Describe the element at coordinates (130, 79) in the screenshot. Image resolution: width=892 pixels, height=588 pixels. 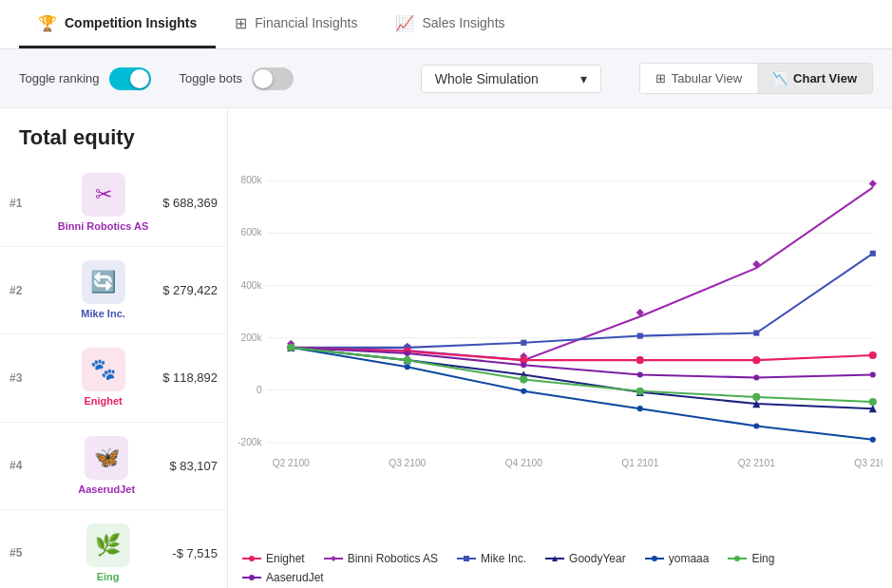
I see `toggle-ranking-switch` at that location.